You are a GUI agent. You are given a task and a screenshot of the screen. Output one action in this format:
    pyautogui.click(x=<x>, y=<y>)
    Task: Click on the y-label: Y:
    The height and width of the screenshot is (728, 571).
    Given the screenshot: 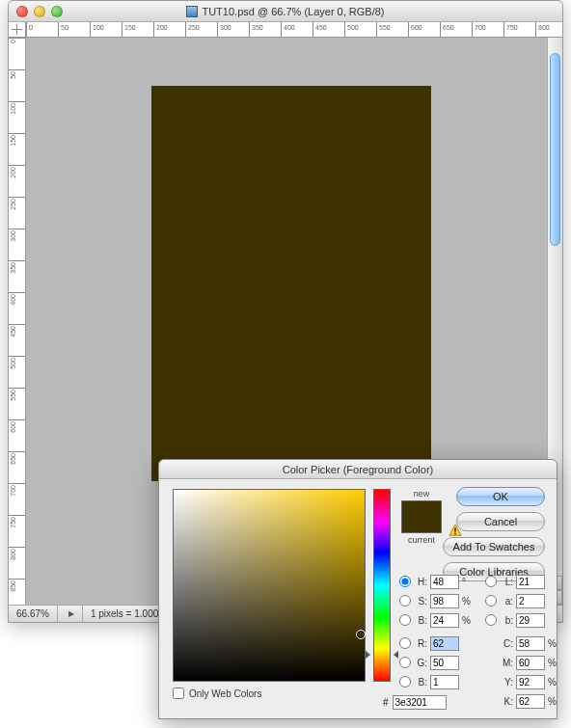 What is the action you would take?
    pyautogui.click(x=506, y=683)
    